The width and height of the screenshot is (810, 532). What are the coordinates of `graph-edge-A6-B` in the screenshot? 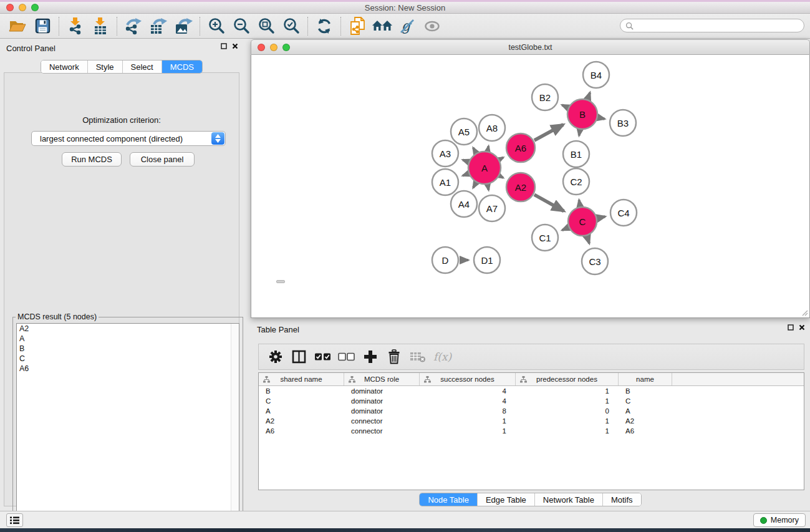 It's located at (549, 132).